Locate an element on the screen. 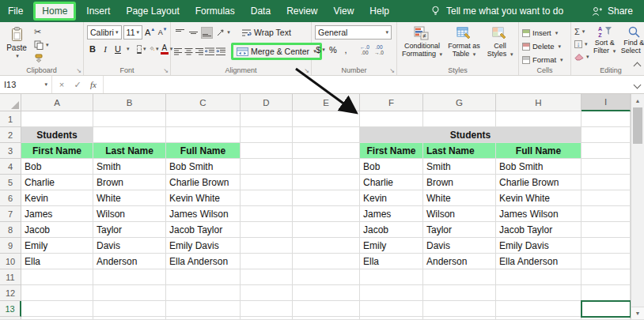  cell-B6: White is located at coordinates (130, 198).